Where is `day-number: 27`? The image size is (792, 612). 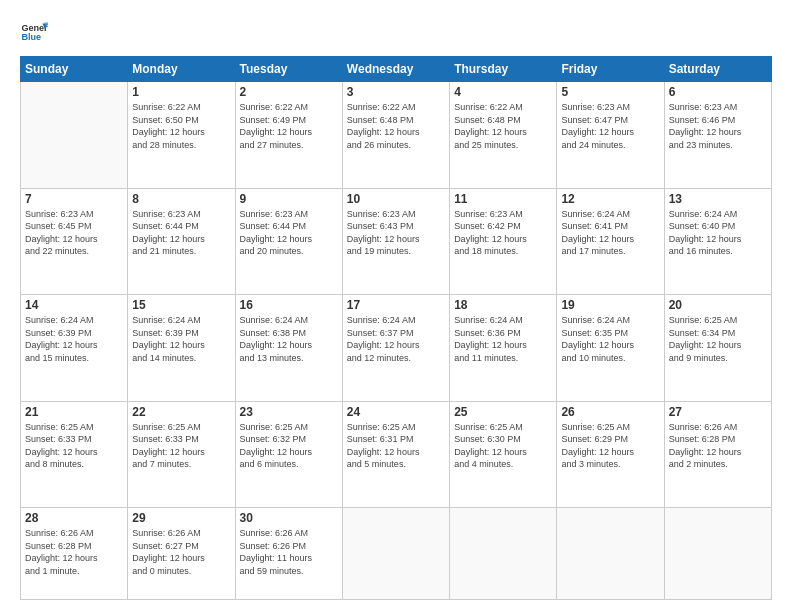 day-number: 27 is located at coordinates (718, 412).